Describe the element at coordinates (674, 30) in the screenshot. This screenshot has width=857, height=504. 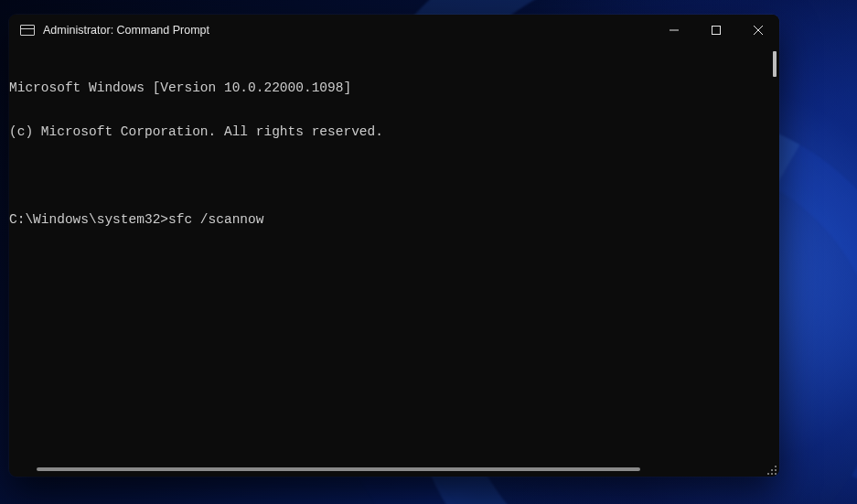
I see `minimize-icon` at that location.